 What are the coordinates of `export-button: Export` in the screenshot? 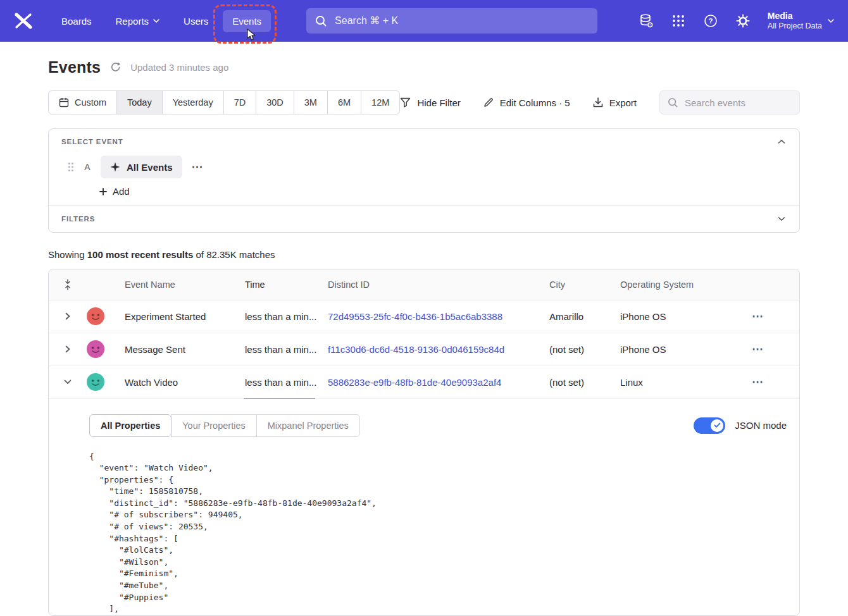 It's located at (615, 102).